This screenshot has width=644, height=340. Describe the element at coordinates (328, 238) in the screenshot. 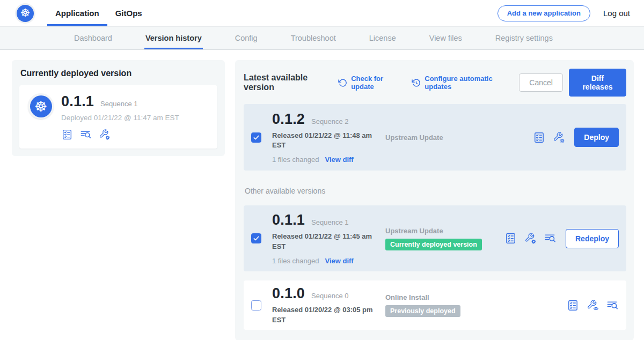

I see `version-info: 0.1.1 Sequence 1 Released 01/21/22 @ 11:…` at that location.